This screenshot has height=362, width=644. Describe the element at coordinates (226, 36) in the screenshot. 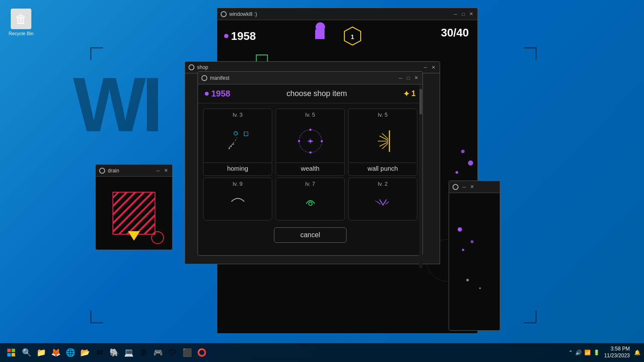

I see `score-dot` at that location.